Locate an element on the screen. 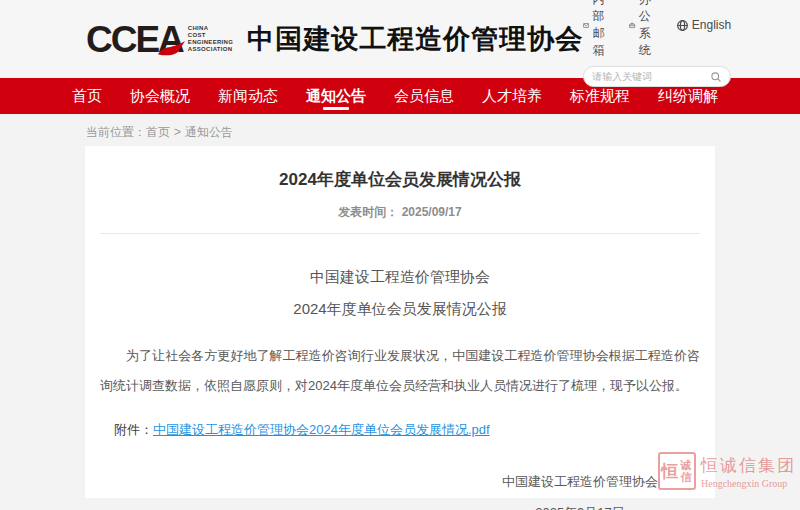 The image size is (800, 510). office-system-link: 办公系统 is located at coordinates (645, 30).